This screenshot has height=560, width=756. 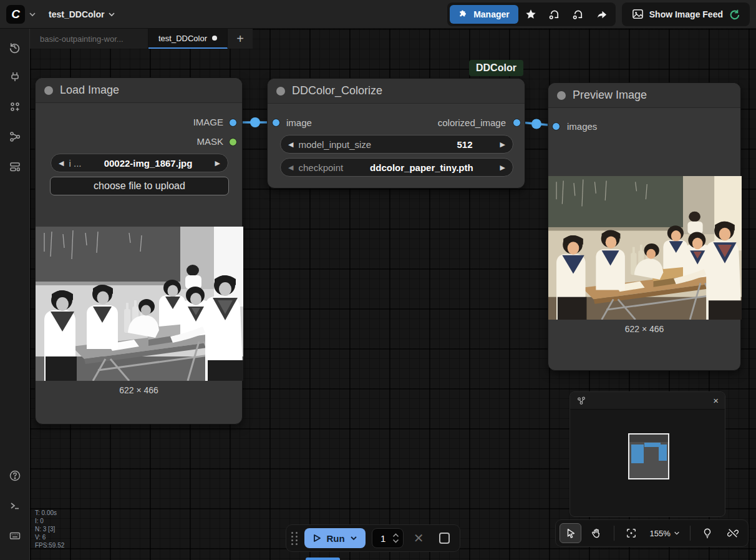 I want to click on combo-value: 00022-img_1867.jpg, so click(x=148, y=164).